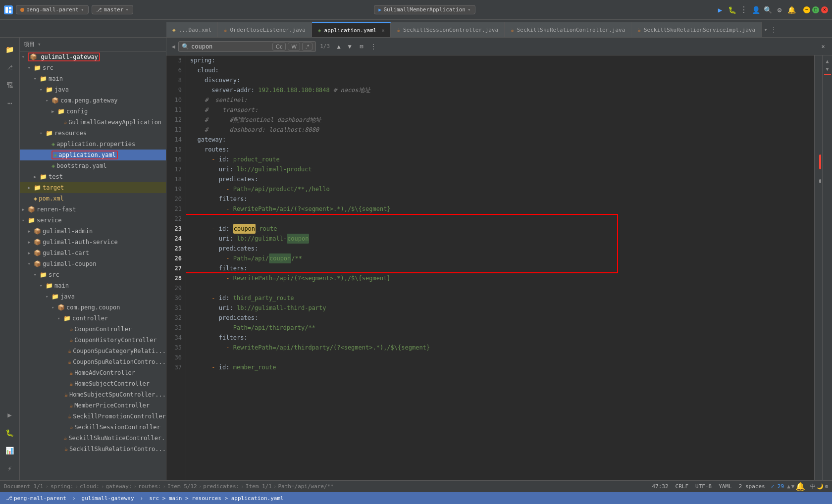 The height and width of the screenshot is (504, 832). I want to click on search-close-btn: ×, so click(823, 47).